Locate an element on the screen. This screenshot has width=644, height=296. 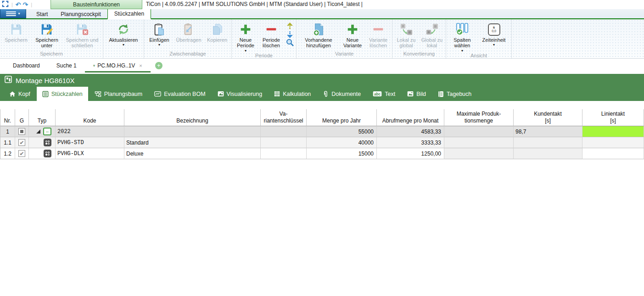
cell-kundentakt is located at coordinates (548, 154).